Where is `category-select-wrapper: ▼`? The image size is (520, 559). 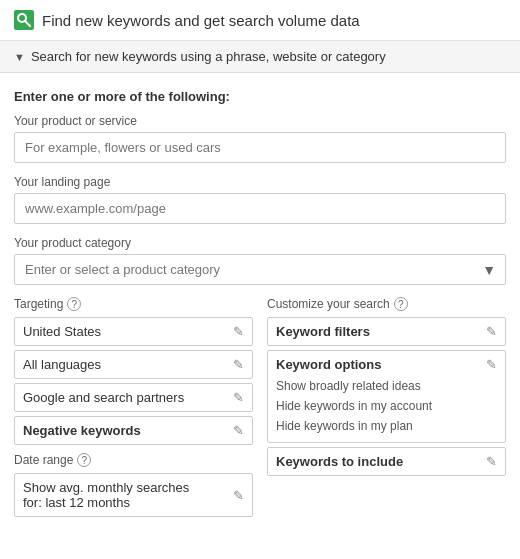 category-select-wrapper: ▼ is located at coordinates (260, 270).